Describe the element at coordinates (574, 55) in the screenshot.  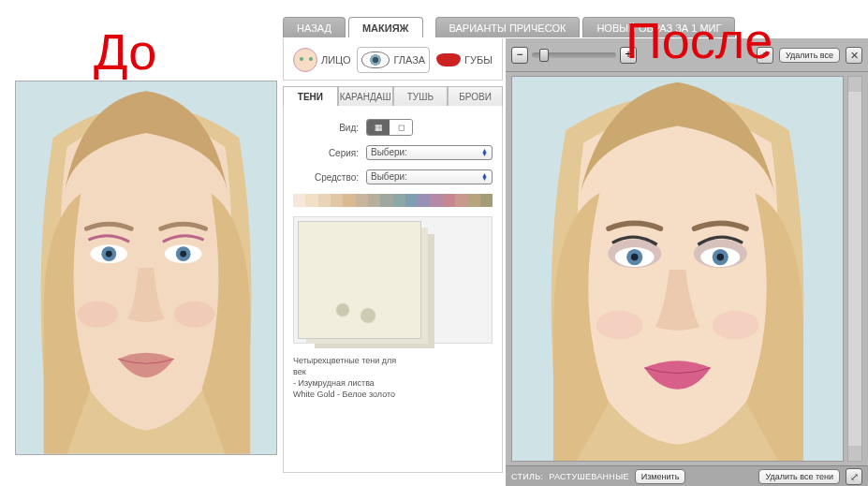
I see `zoom-slider` at that location.